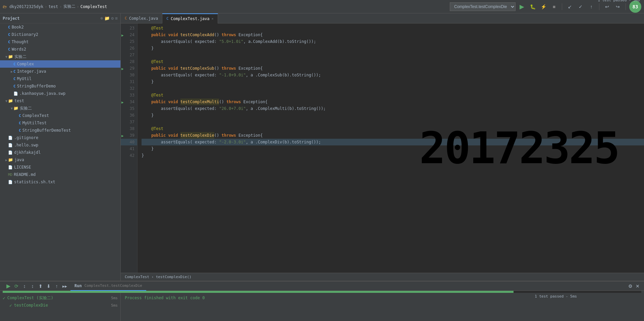  I want to click on line-39: ▶39, so click(129, 135).